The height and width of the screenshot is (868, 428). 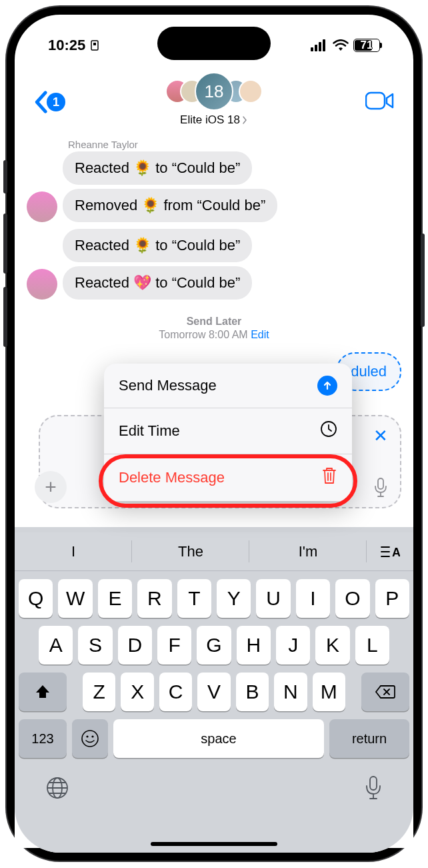 I want to click on svg-text: A, so click(x=396, y=552).